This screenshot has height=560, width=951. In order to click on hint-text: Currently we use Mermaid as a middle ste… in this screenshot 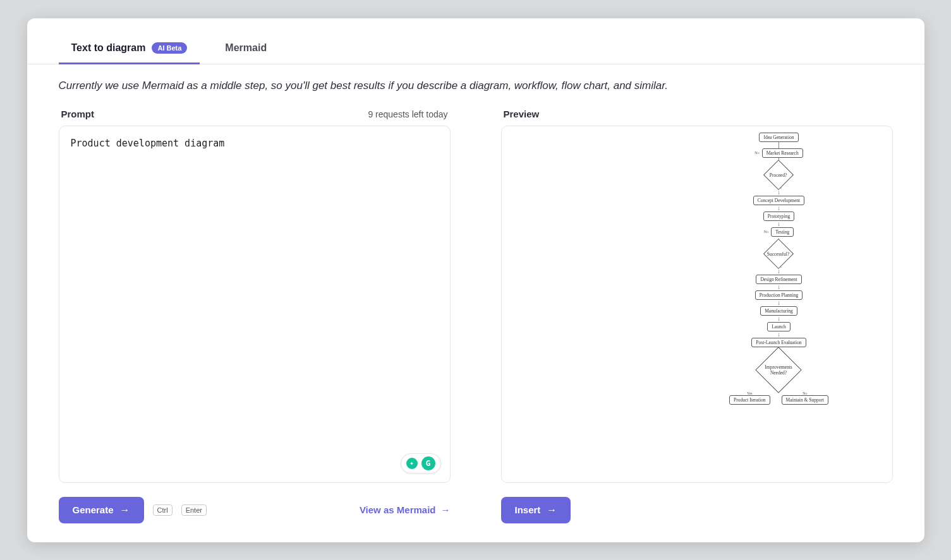, I will do `click(476, 81)`.